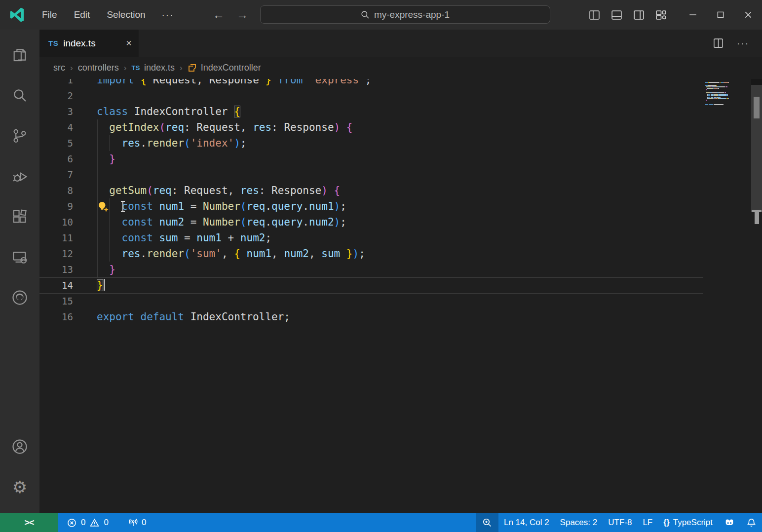 This screenshot has width=762, height=532. I want to click on copilot-icon, so click(729, 523).